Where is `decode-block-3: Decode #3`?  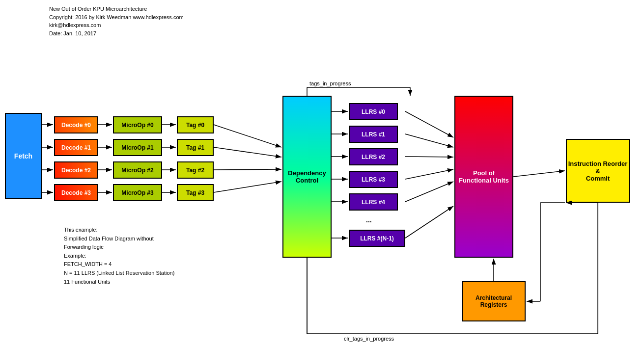 decode-block-3: Decode #3 is located at coordinates (76, 192).